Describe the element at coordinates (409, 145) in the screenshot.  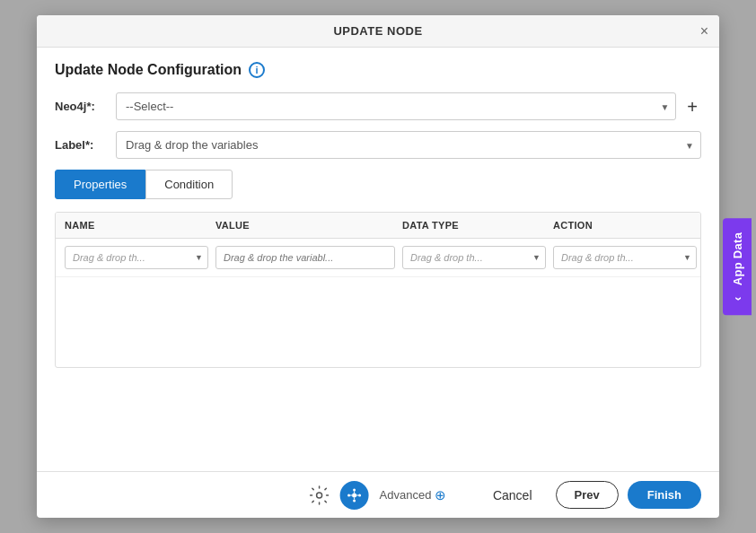
I see `label-select-wrapper: Drag & drop the variables ▼` at that location.